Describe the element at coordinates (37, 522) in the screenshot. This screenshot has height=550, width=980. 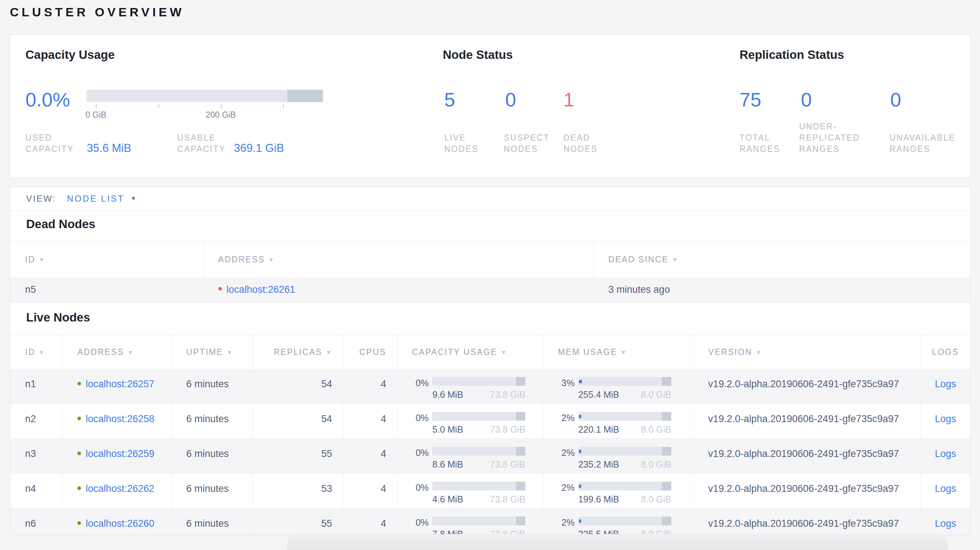
I see `node-id-cell: n6` at that location.